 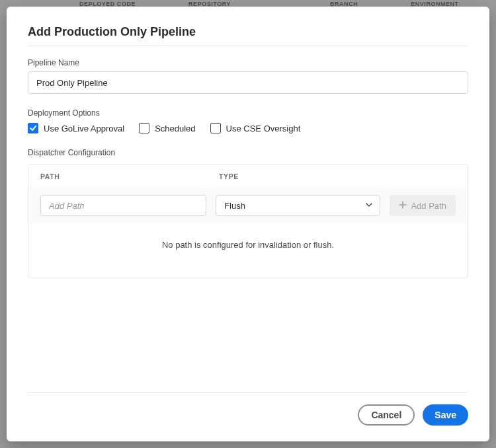 I want to click on dispatcher-empty-message: No path is configured for invalidation o…, so click(x=248, y=251).